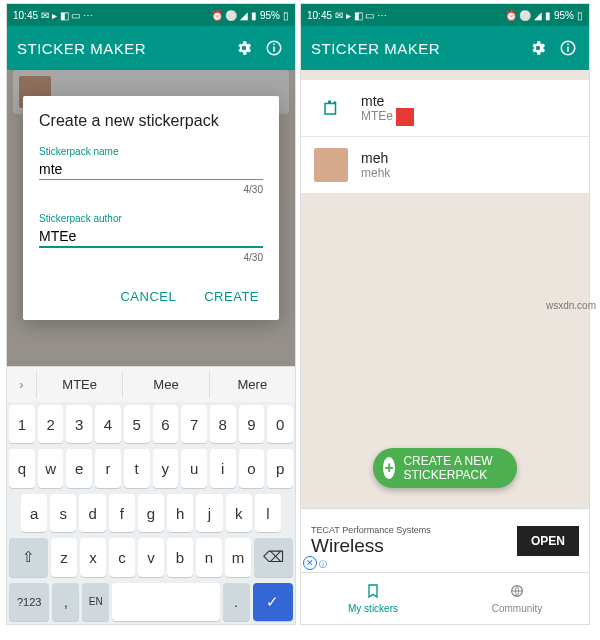 The height and width of the screenshot is (640, 600). What do you see at coordinates (22, 468) in the screenshot?
I see `key-q: q` at bounding box center [22, 468].